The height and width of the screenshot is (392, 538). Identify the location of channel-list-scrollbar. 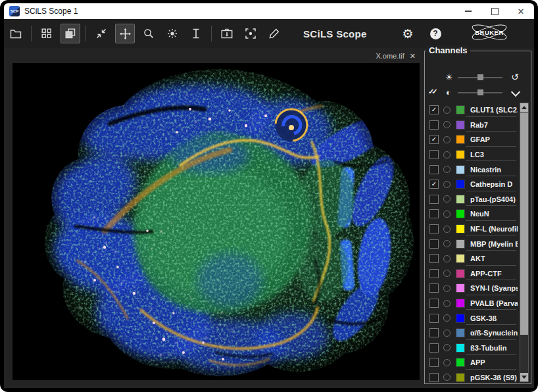
(524, 242).